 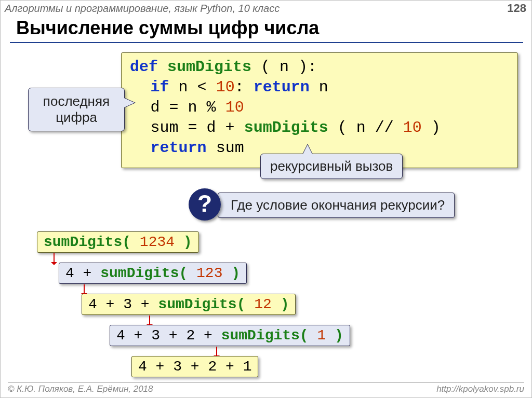 I want to click on footer-rule, so click(x=266, y=383).